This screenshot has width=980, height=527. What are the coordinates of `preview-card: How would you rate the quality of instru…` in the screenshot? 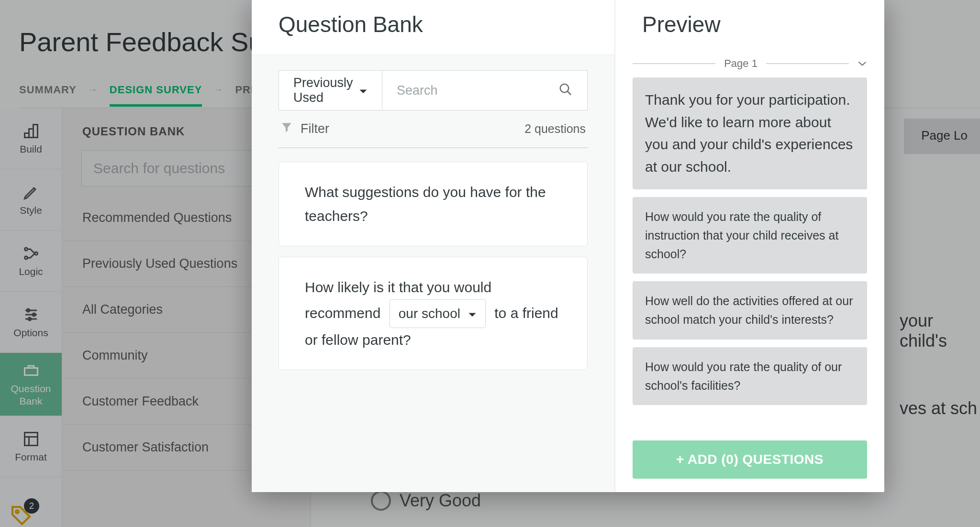 It's located at (750, 235).